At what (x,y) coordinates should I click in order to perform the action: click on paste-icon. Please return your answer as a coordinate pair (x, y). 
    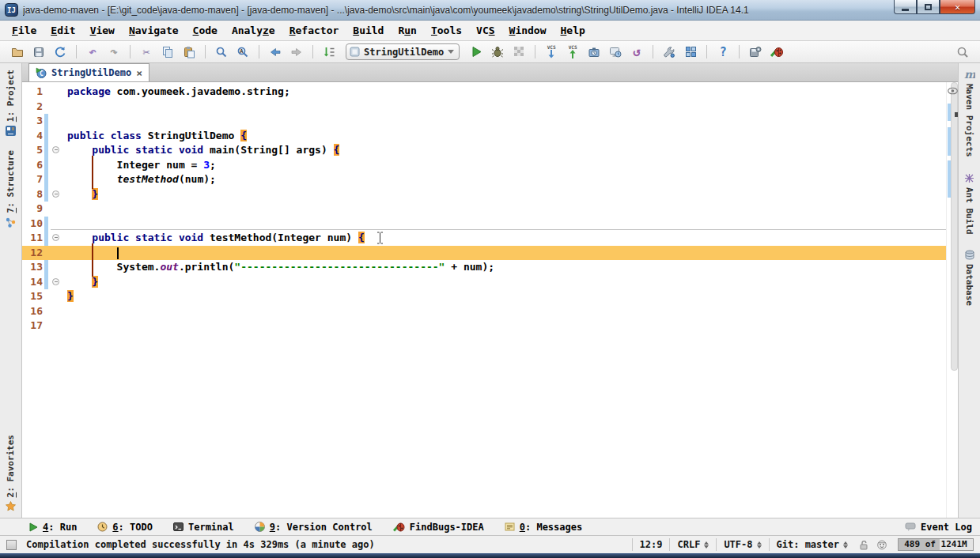
    Looking at the image, I should click on (189, 52).